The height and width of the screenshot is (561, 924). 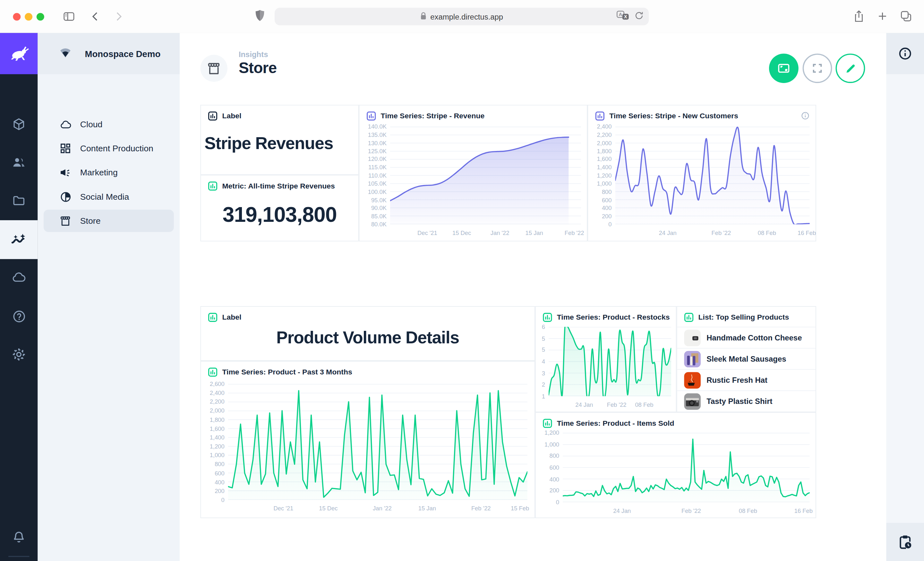 What do you see at coordinates (746, 401) in the screenshot?
I see `list-item: Tasty Plastic Shirt` at bounding box center [746, 401].